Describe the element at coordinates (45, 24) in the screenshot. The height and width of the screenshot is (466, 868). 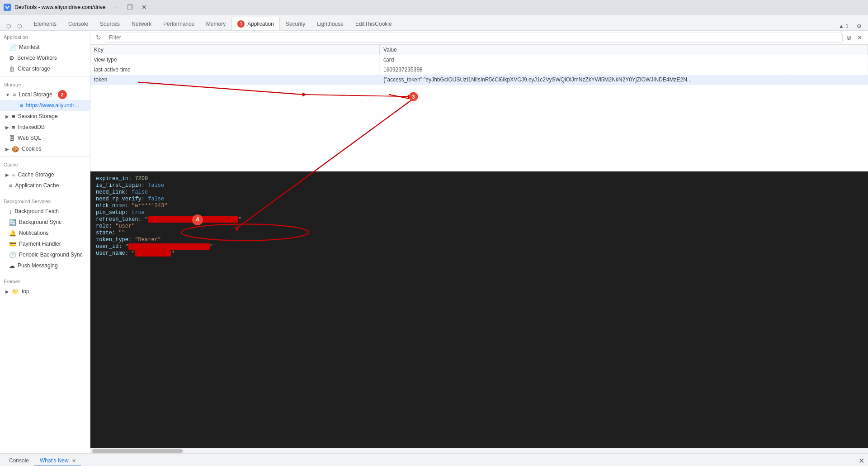
I see `tab-elements: Elements` at that location.